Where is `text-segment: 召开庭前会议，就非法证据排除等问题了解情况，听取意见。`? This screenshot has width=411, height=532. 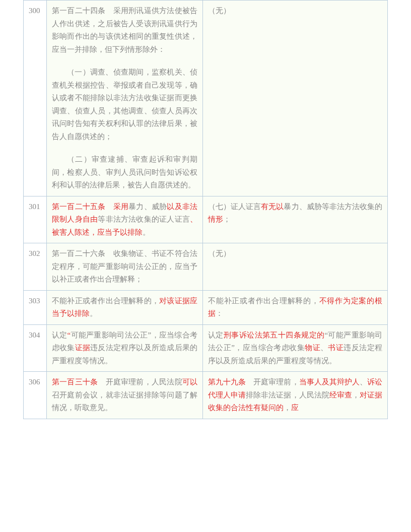 text-segment: 召开庭前会议，就非法证据排除等问题了解情况，听取意见。 is located at coordinates (125, 402).